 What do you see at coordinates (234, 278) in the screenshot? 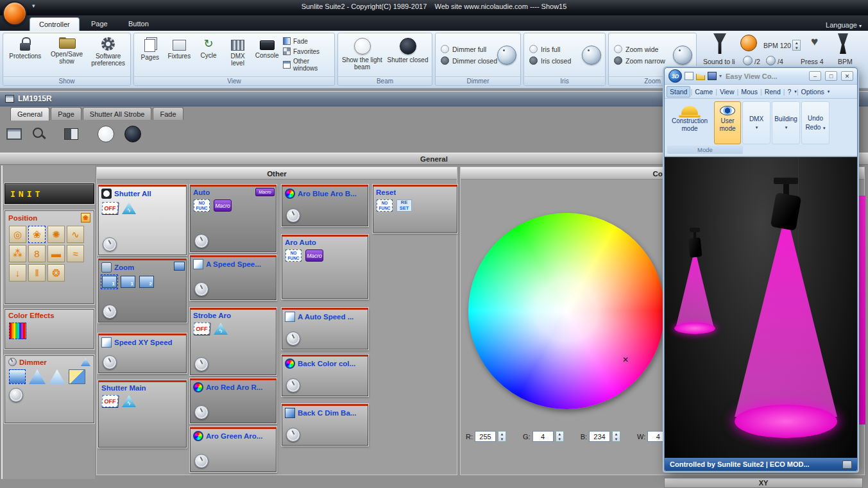
I see `scene-button-a-speed: A Speed Spee...` at bounding box center [234, 278].